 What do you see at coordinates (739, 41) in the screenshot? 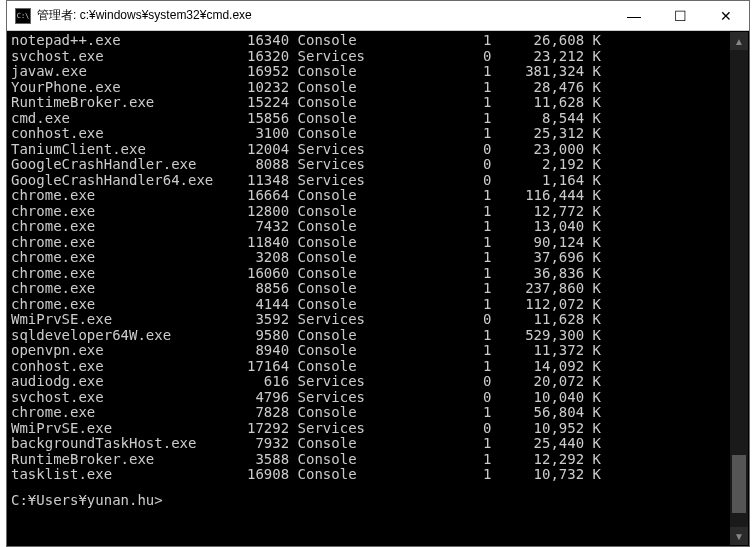
I see `scroll-up-button: ▲` at bounding box center [739, 41].